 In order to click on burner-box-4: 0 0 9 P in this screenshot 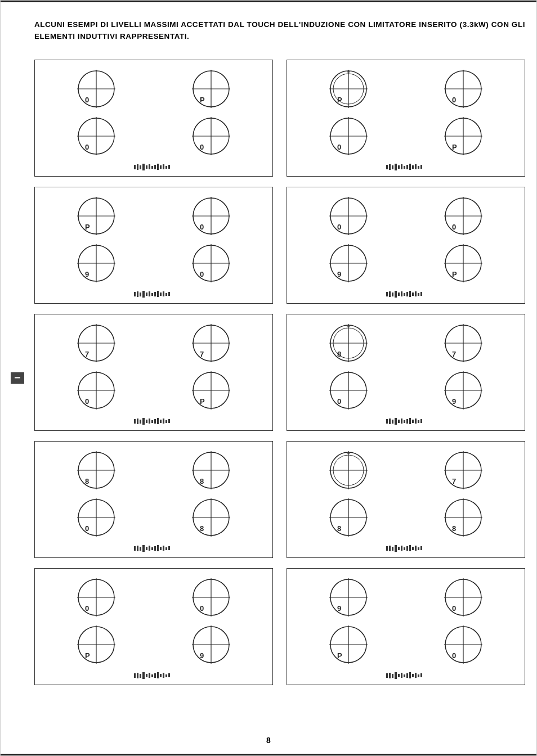, I will do `click(406, 245)`.